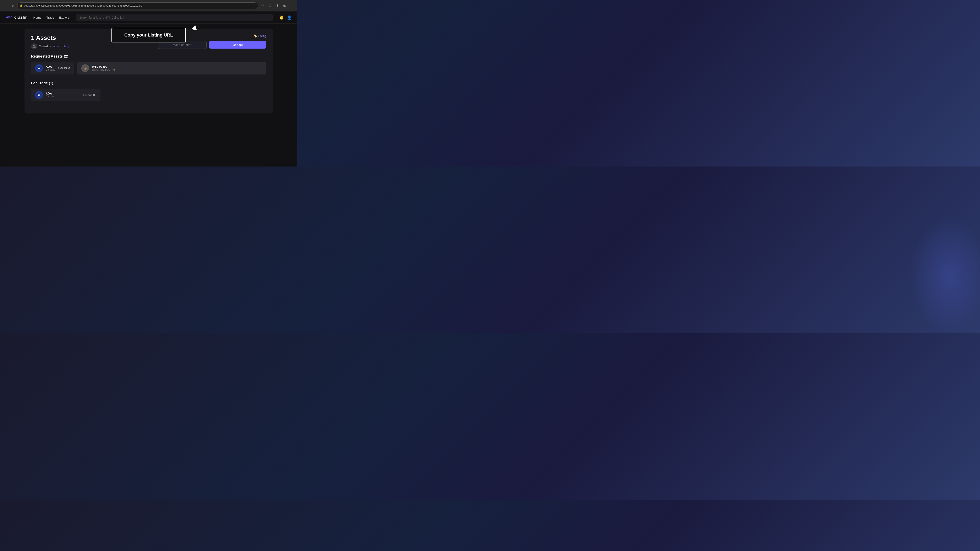 This screenshot has width=980, height=551. I want to click on wtd-icon: 🦆, so click(85, 68).